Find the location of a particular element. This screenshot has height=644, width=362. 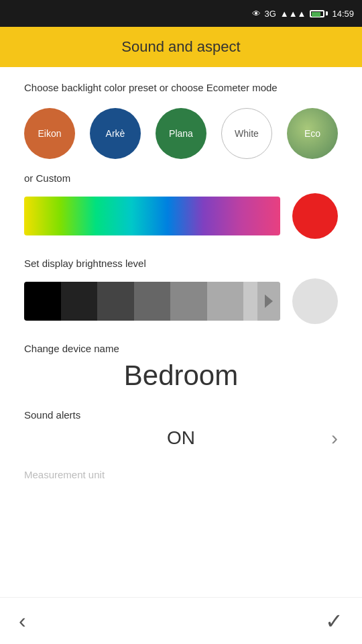

backlight-description: Choose backlight color preset or choose … is located at coordinates (181, 87).